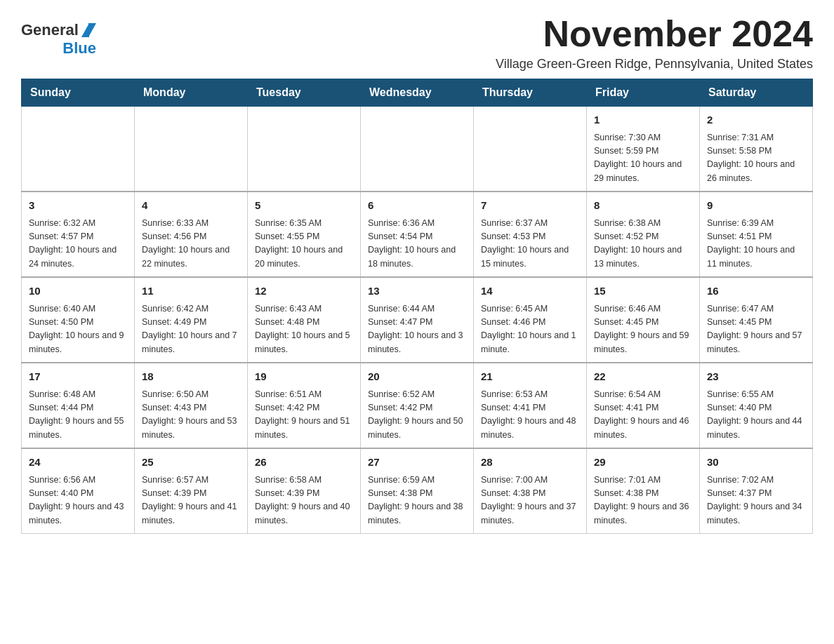  What do you see at coordinates (78, 330) in the screenshot?
I see `day-info: Sunrise: 6:40 AM Sunset: 4:50 PM Dayligh…` at bounding box center [78, 330].